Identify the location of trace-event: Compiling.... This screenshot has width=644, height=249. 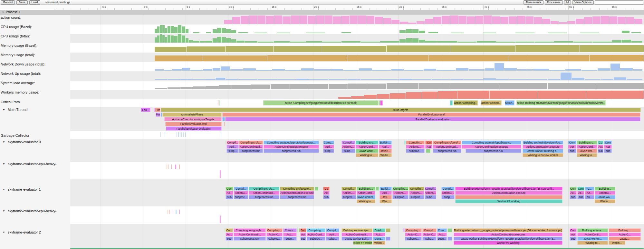
(400, 189).